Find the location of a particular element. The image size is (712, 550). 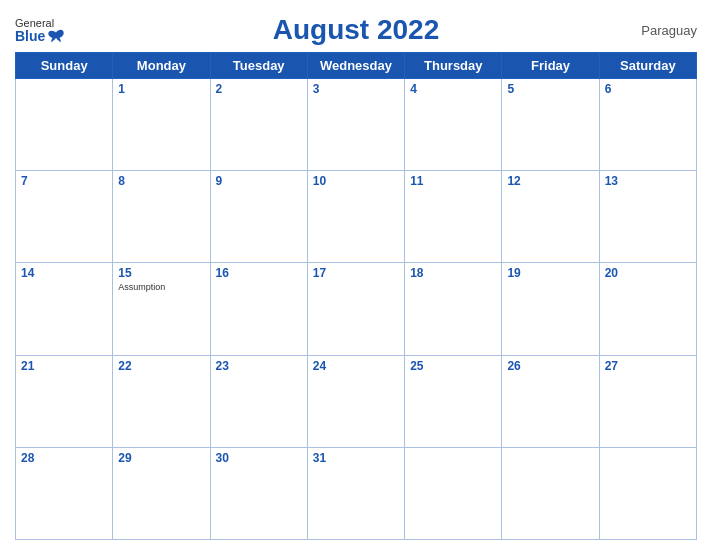

weekday-header-friday: Friday is located at coordinates (550, 66).